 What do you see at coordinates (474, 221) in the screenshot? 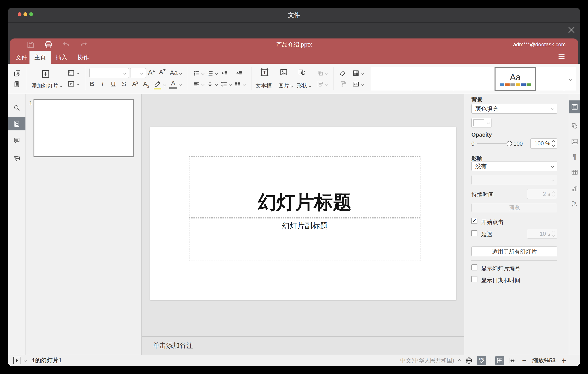
I see `start-on-click-checkbox: ✓` at bounding box center [474, 221].